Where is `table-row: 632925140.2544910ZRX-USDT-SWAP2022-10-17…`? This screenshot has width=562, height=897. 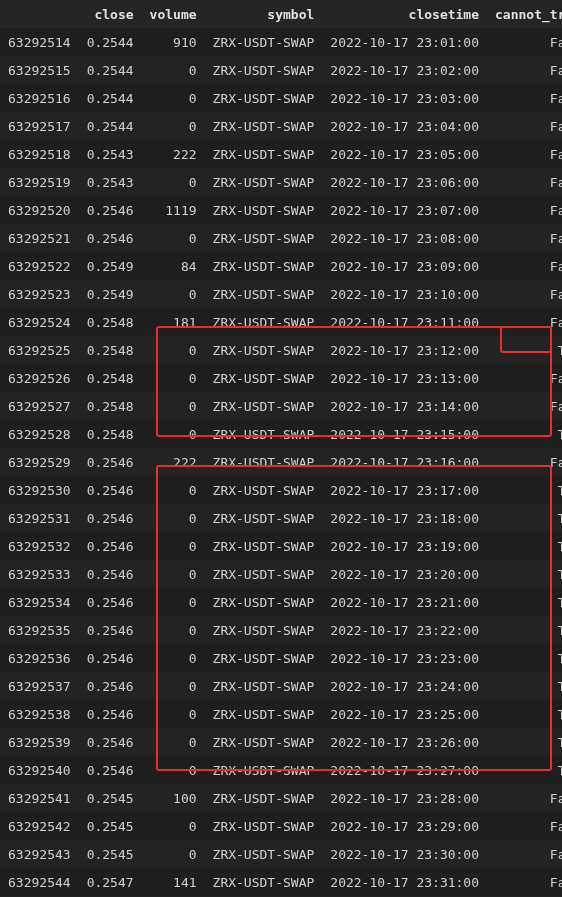
table-row: 632925140.2544910ZRX-USDT-SWAP2022-10-17… is located at coordinates (281, 42).